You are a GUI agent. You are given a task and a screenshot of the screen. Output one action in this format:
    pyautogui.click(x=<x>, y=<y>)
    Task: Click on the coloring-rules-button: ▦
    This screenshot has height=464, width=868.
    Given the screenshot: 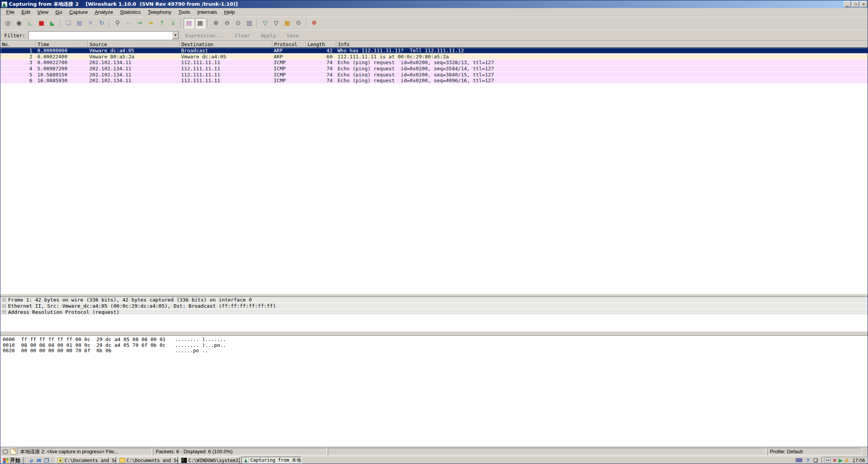 What is the action you would take?
    pyautogui.click(x=288, y=23)
    